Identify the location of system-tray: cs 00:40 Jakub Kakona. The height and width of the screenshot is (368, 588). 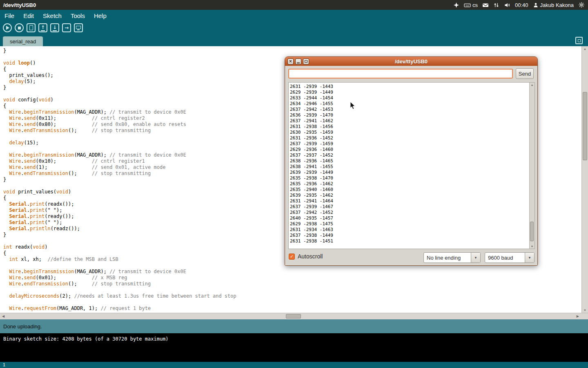
(519, 5).